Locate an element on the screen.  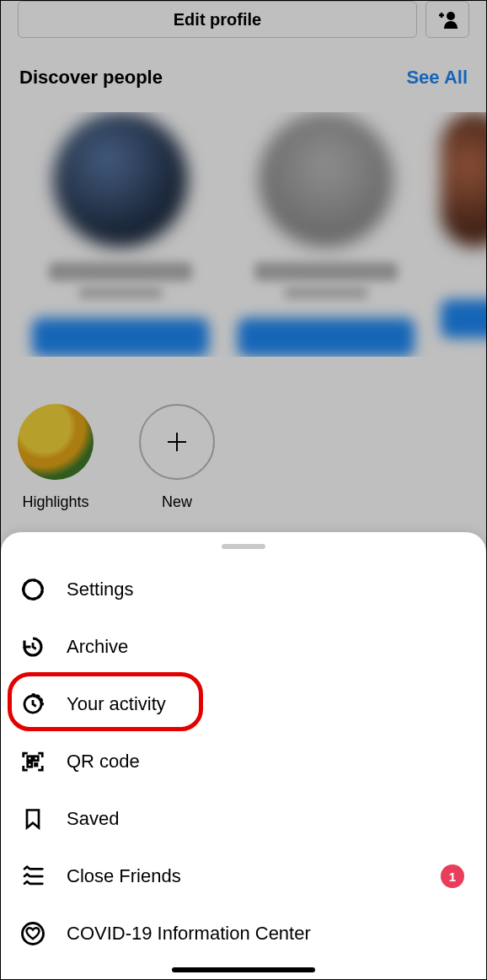
menu-item-archive: Archive is located at coordinates (244, 647).